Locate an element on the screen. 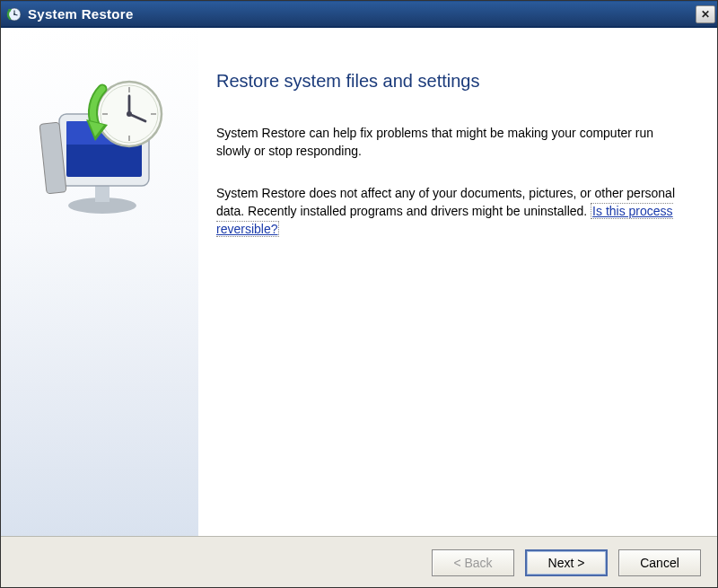 Image resolution: width=718 pixels, height=588 pixels. window-title: System Restore is located at coordinates (81, 14).